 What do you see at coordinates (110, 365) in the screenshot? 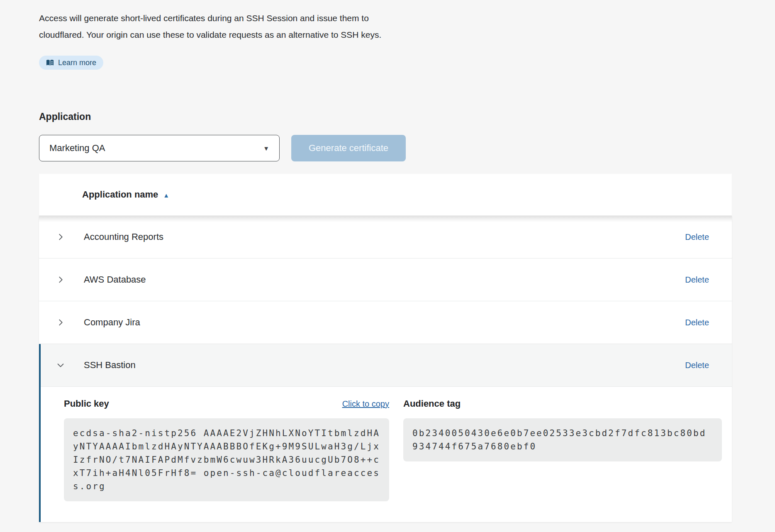
I see `row-name: SSH Bastion` at bounding box center [110, 365].